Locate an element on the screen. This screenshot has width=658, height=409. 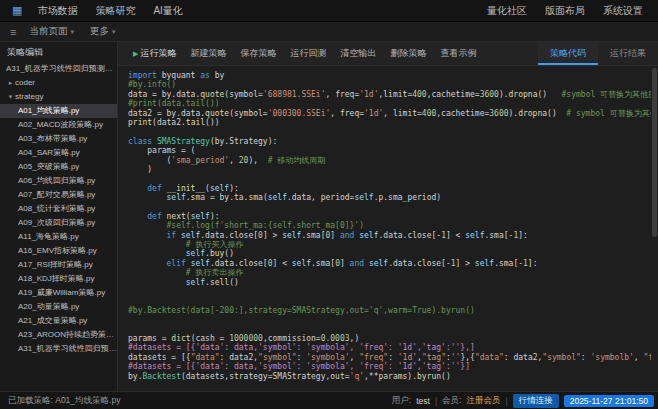
code-line: print(data2.tail()) is located at coordinates (389, 122).